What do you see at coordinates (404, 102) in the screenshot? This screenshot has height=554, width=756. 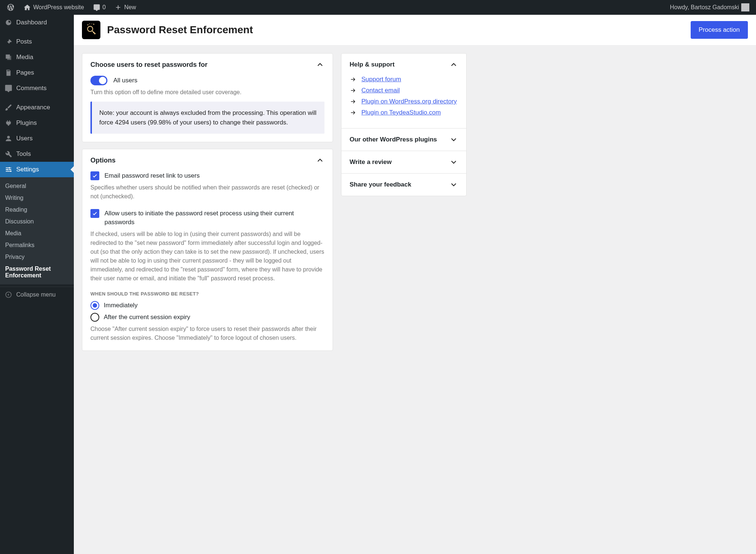 I see `wporg-link-row: Plugin on WordPress.org directory` at bounding box center [404, 102].